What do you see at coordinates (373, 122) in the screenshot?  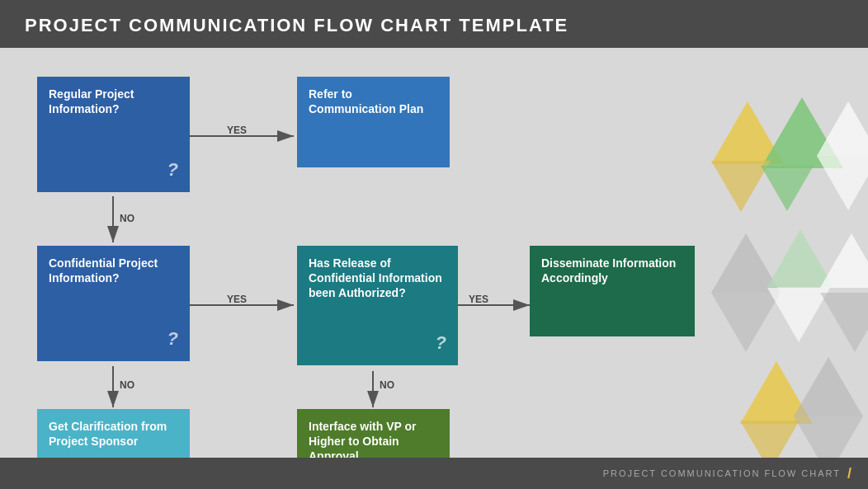 I see `box-refer: Refer to Communication Plan` at bounding box center [373, 122].